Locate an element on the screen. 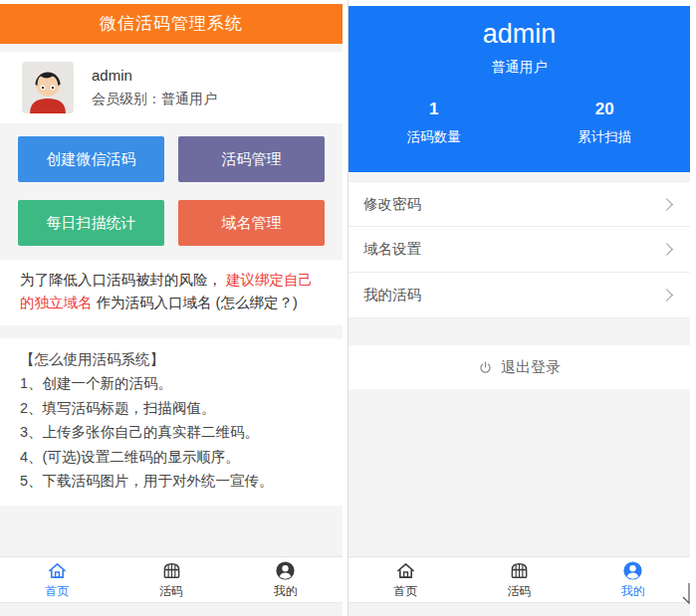 The height and width of the screenshot is (616, 696). how-to-bind-link: (怎么绑定？) is located at coordinates (257, 303).